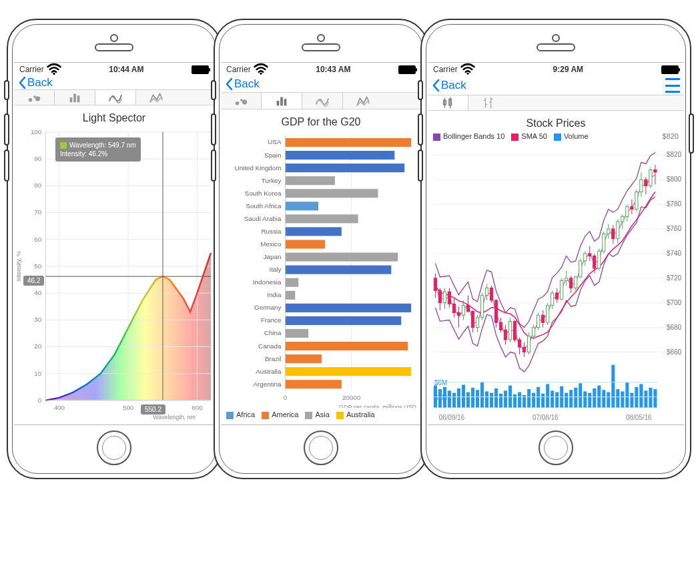 The width and height of the screenshot is (700, 588). What do you see at coordinates (407, 69) in the screenshot?
I see `battery-icon` at bounding box center [407, 69].